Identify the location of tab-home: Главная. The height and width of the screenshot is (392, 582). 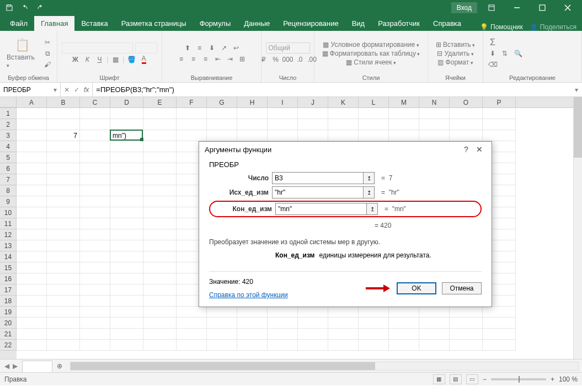
(54, 23).